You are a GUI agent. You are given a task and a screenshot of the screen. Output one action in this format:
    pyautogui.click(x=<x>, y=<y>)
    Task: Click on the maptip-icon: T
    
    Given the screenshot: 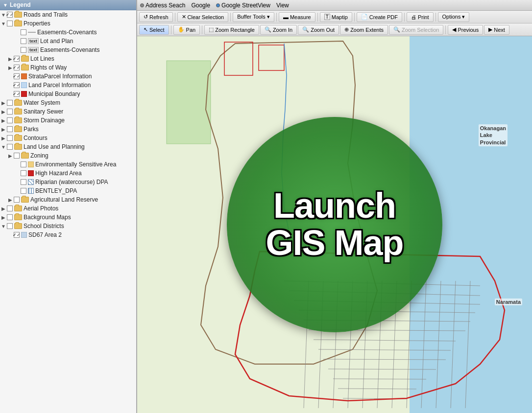 What is the action you would take?
    pyautogui.click(x=327, y=17)
    